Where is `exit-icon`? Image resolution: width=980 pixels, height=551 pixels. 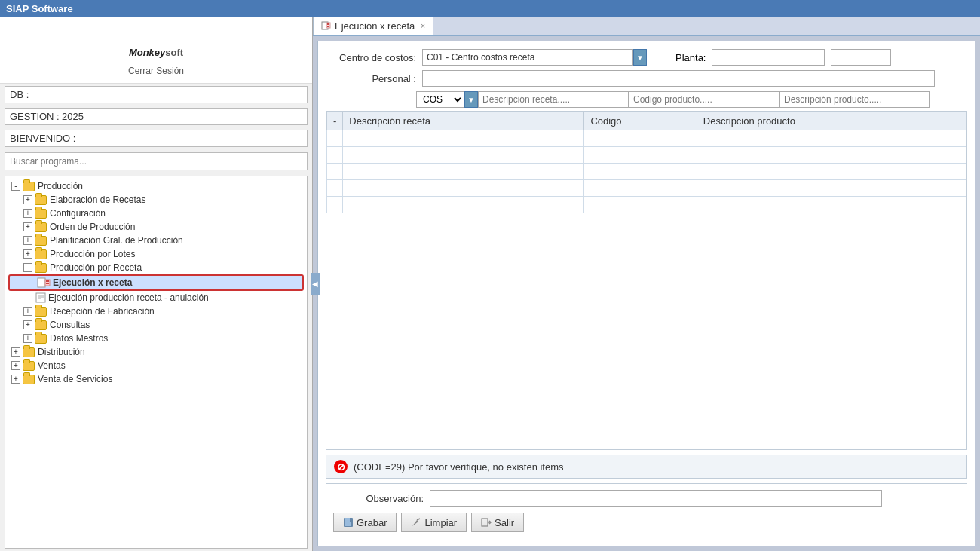
exit-icon is located at coordinates (486, 522).